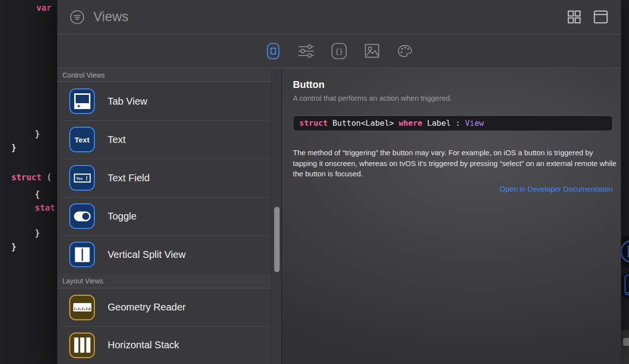  What do you see at coordinates (625, 182) in the screenshot?
I see `background-canvas-edge` at bounding box center [625, 182].